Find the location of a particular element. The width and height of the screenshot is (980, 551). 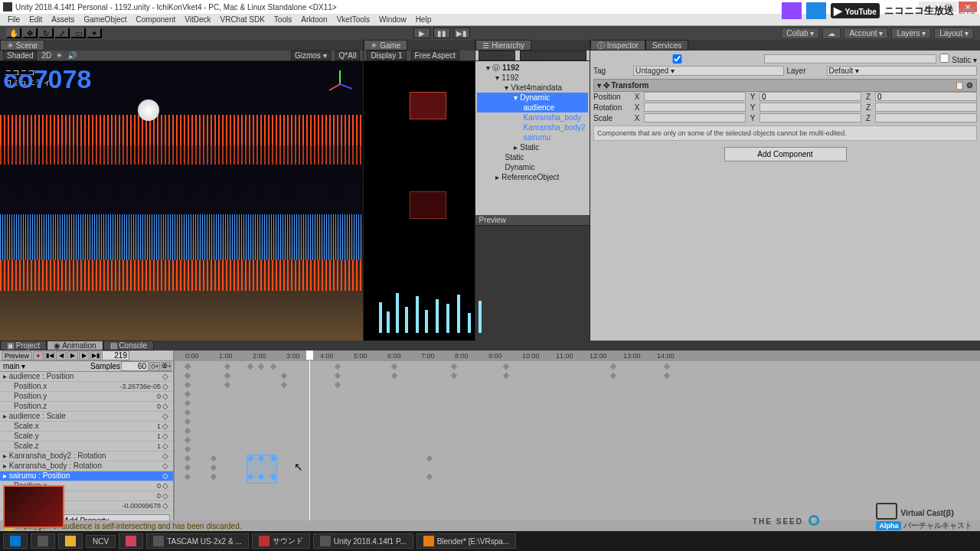

aspect-dropdown: Free Aspect is located at coordinates (435, 55).